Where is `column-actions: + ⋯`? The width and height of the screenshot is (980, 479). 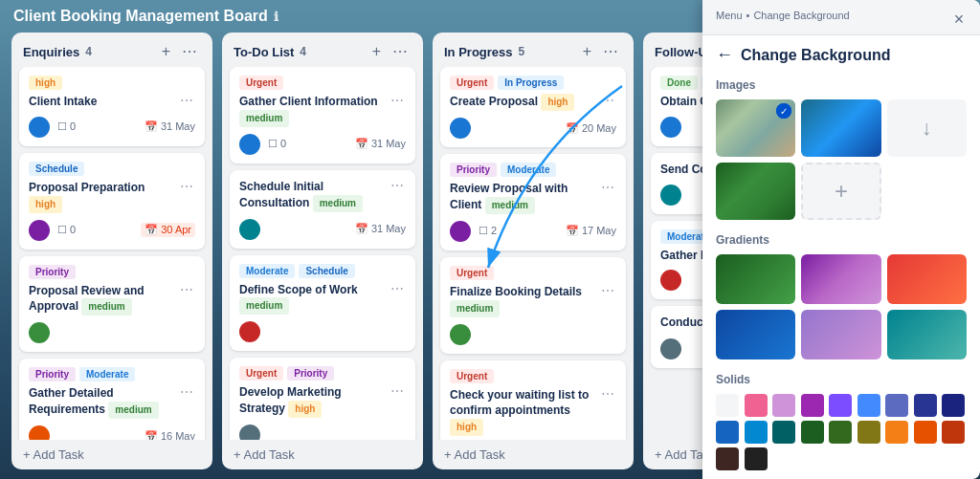
column-actions: + ⋯ is located at coordinates (180, 52).